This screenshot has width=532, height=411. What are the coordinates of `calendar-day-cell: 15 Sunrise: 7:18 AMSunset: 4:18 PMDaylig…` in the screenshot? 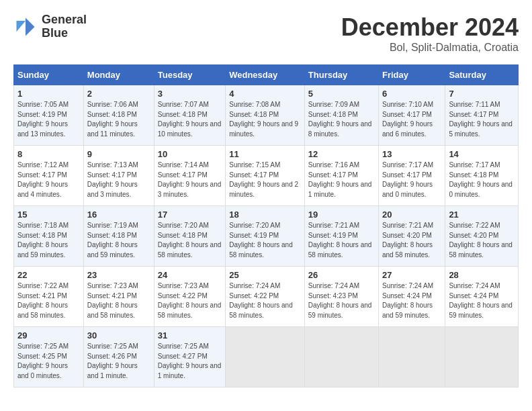 It's located at (49, 236).